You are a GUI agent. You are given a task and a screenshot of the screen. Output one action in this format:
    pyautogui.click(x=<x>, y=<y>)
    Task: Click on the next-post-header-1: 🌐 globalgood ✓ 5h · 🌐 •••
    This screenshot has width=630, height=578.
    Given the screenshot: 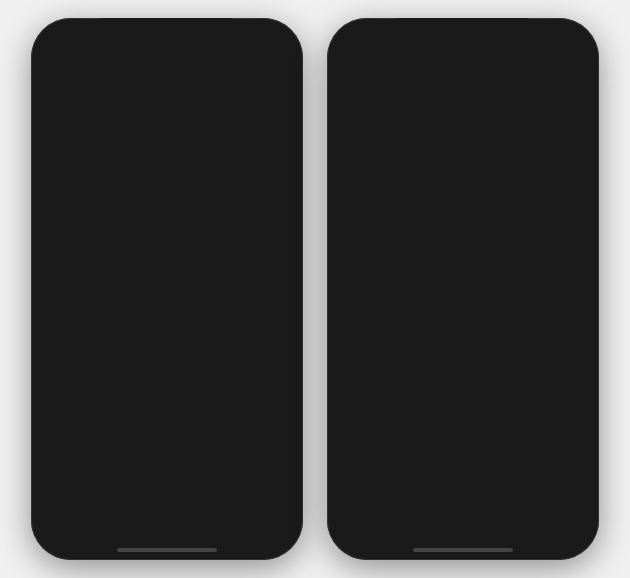 What is the action you would take?
    pyautogui.click(x=167, y=465)
    